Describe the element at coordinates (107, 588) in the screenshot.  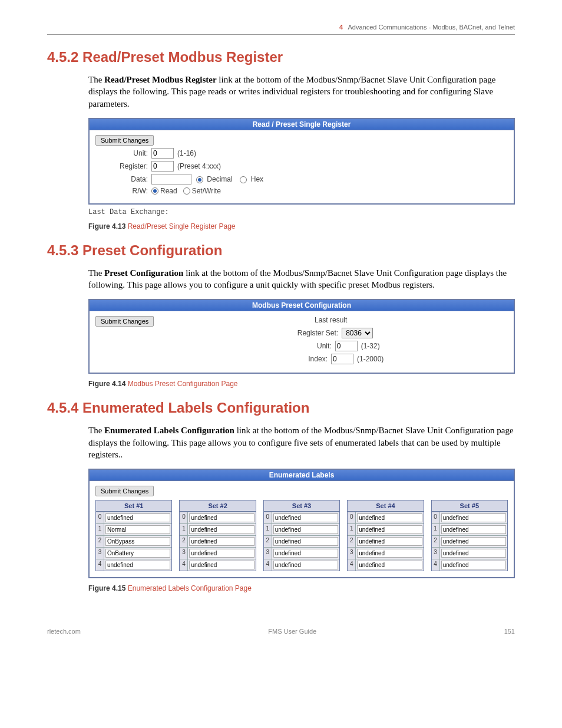
I see `figure-number: Figure 4.15` at that location.